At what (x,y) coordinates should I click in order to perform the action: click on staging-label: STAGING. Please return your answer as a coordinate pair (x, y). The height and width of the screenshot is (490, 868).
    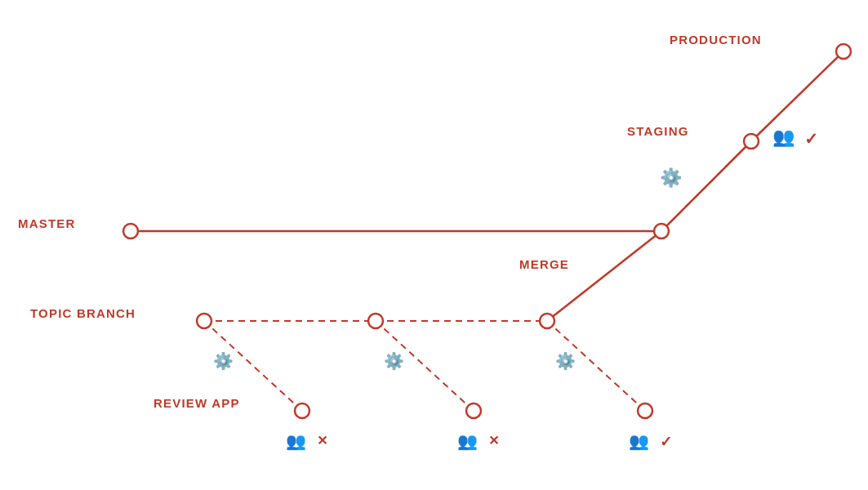
    Looking at the image, I should click on (658, 131).